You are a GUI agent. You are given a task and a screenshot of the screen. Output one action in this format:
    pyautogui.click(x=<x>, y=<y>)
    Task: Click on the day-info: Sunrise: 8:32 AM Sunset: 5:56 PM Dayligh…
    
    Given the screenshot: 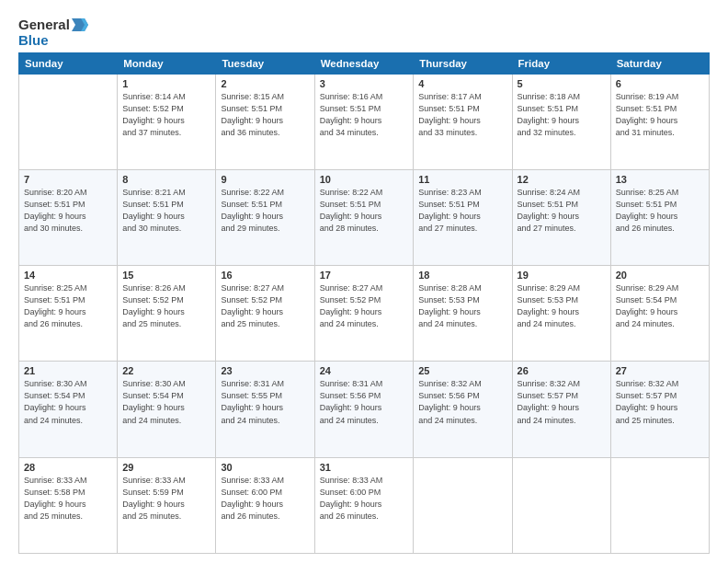 What is the action you would take?
    pyautogui.click(x=462, y=402)
    